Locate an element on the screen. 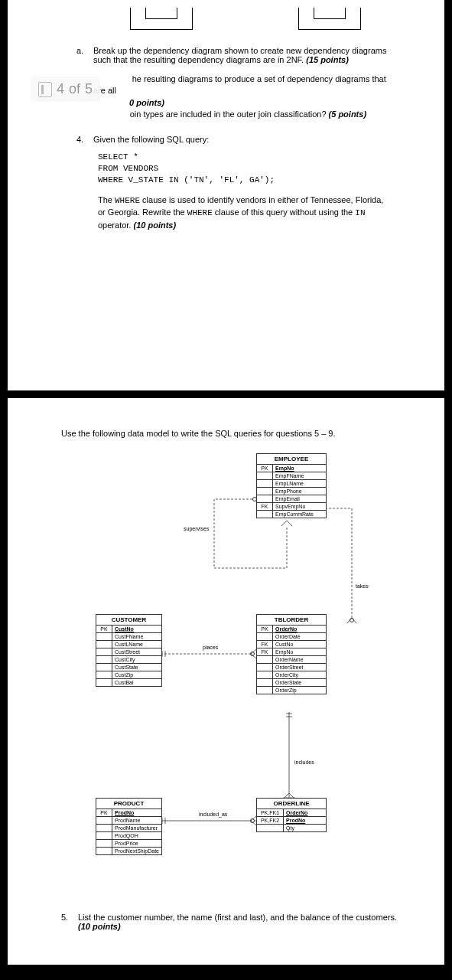  entity-row: EmpCommRate is located at coordinates (291, 514).